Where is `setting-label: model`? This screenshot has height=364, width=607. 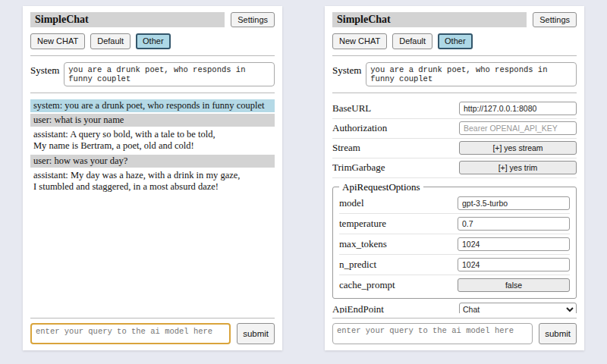
setting-label: model is located at coordinates (352, 203).